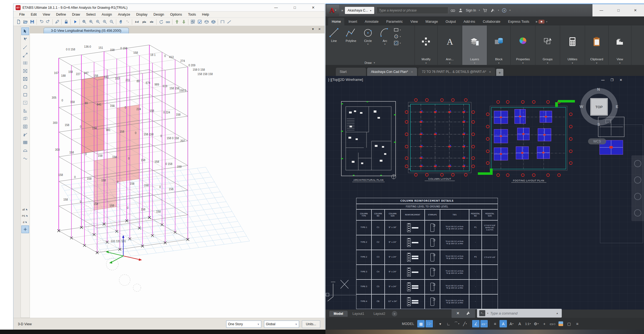  Describe the element at coordinates (91, 15) in the screenshot. I see `menu-select: Select` at that location.